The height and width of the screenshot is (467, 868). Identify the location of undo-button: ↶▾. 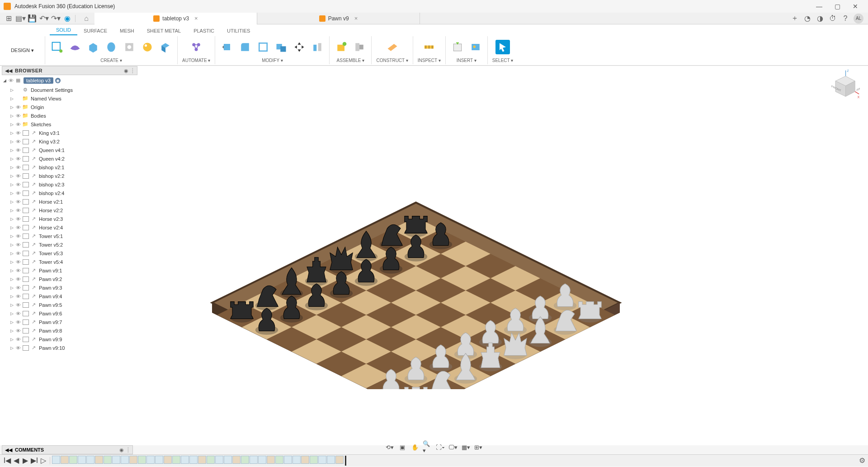
(44, 19).